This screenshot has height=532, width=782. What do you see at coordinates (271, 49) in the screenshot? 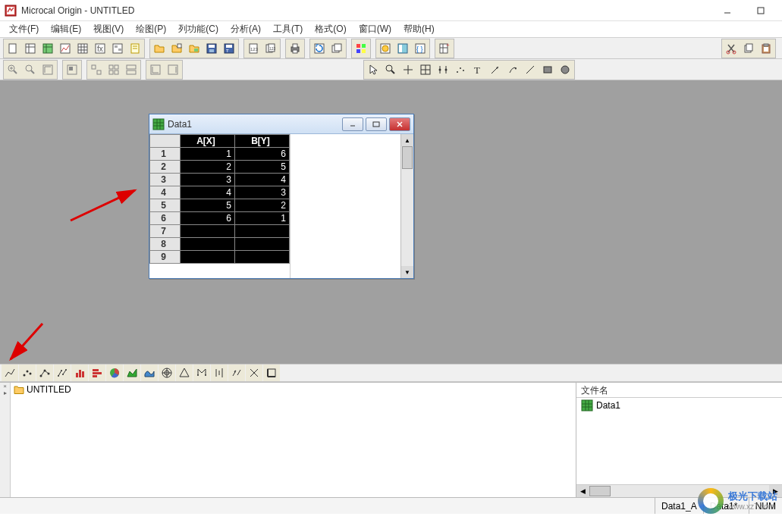
I see `import-multi-button: 123` at bounding box center [271, 49].